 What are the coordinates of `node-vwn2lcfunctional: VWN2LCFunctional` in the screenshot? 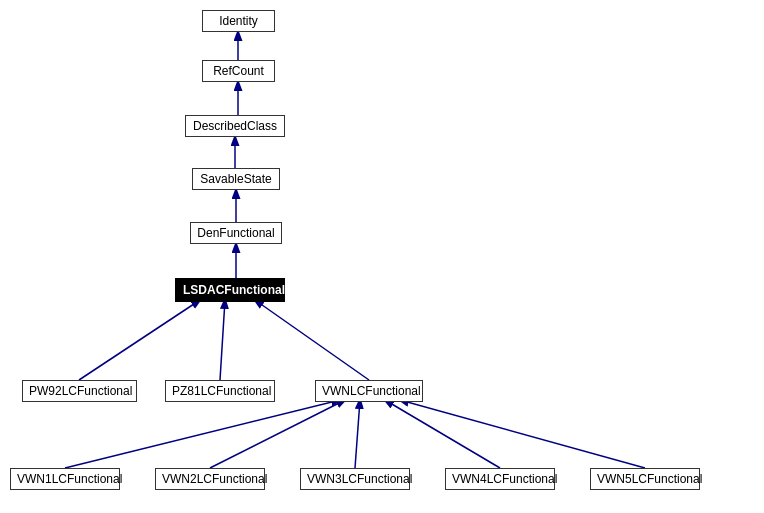 It's located at (210, 479).